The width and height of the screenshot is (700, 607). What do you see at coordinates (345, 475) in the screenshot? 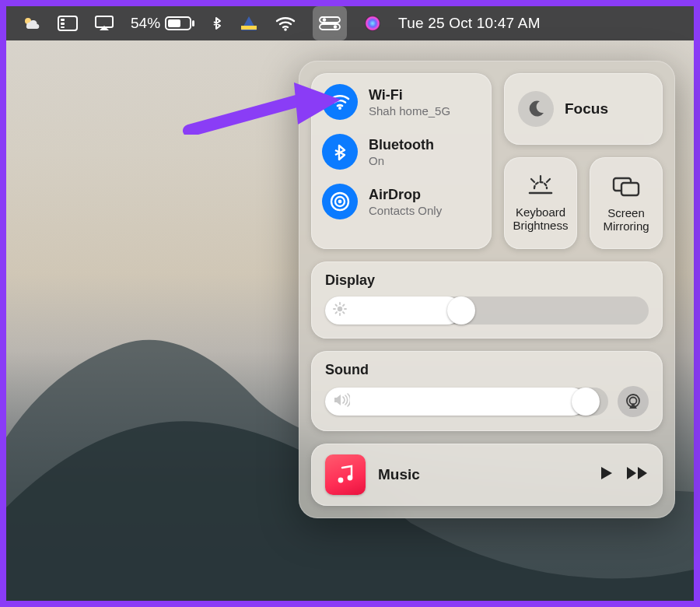
I see `music-app-icon` at bounding box center [345, 475].